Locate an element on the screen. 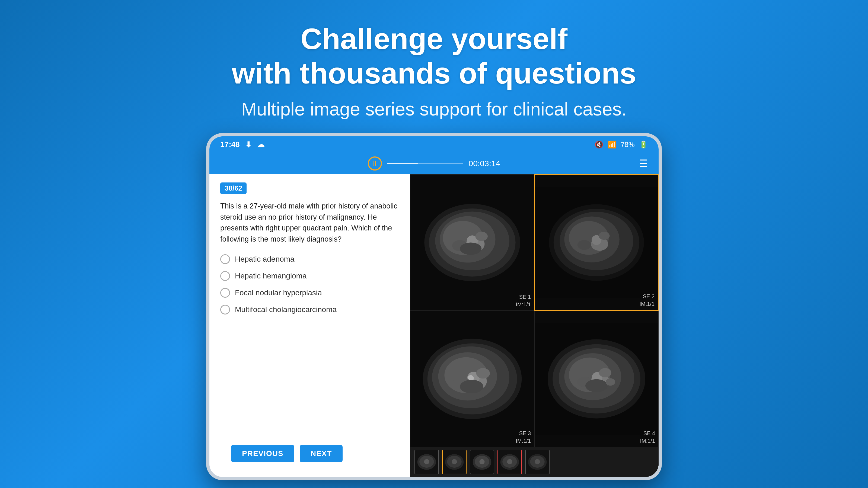  radio-d is located at coordinates (225, 310).